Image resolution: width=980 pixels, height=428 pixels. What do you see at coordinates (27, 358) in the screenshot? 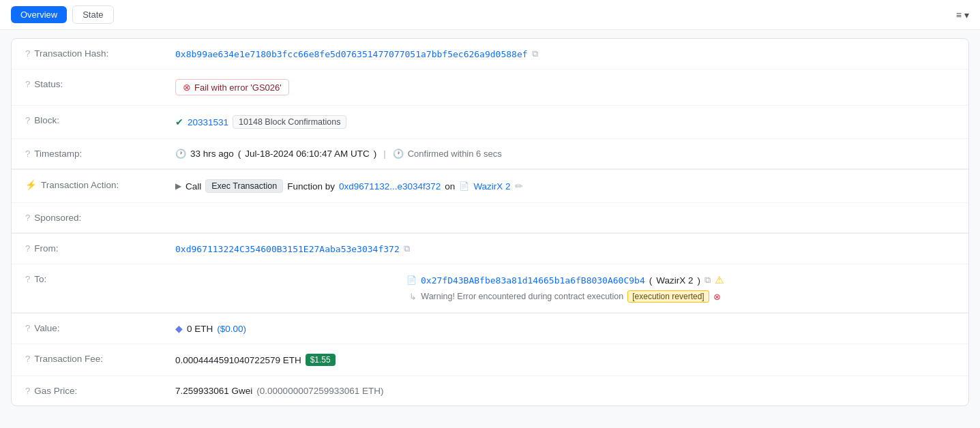
I see `help-icon-fee: ?` at bounding box center [27, 358].